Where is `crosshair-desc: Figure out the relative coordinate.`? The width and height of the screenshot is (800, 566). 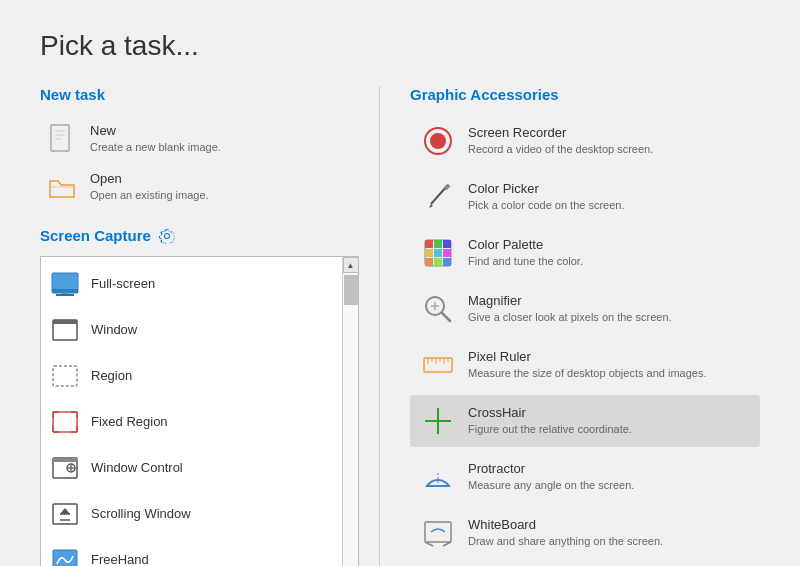 crosshair-desc: Figure out the relative coordinate. is located at coordinates (550, 429).